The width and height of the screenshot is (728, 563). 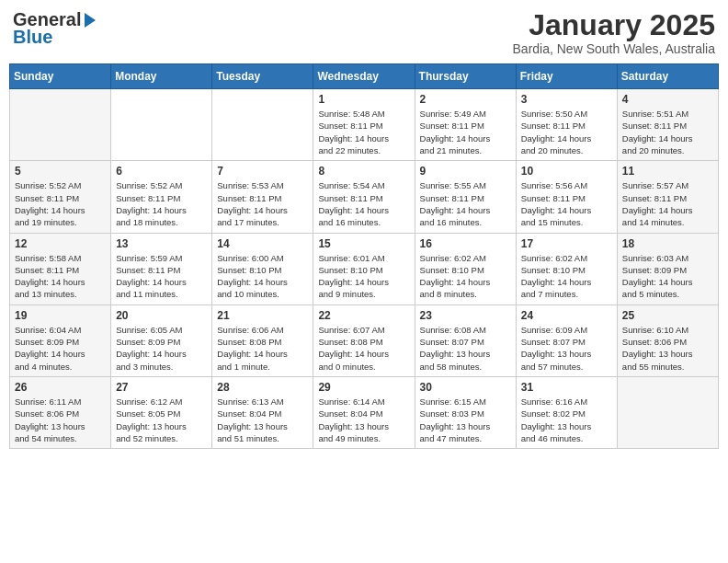 What do you see at coordinates (566, 125) in the screenshot?
I see `table-row: 3Sunrise: 5:50 AM Sunset: 8:11 PM Daylig…` at bounding box center [566, 125].